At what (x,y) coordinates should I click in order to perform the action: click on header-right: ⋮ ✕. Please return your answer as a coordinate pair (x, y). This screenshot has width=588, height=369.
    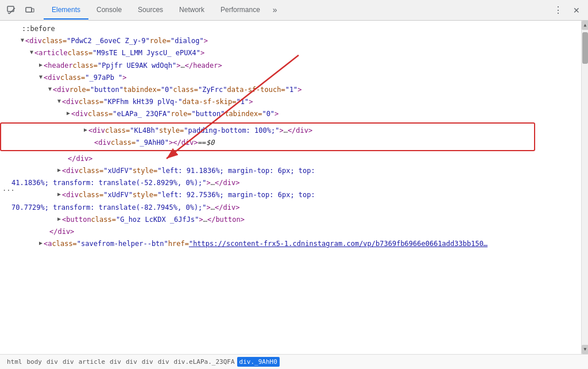
    Looking at the image, I should click on (567, 10).